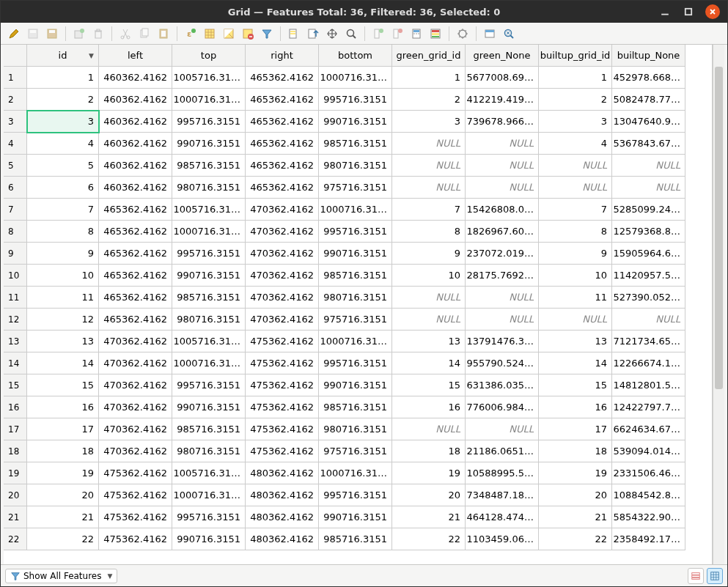  What do you see at coordinates (649, 407) in the screenshot?
I see `table-cell: 12422797.7…` at bounding box center [649, 407].